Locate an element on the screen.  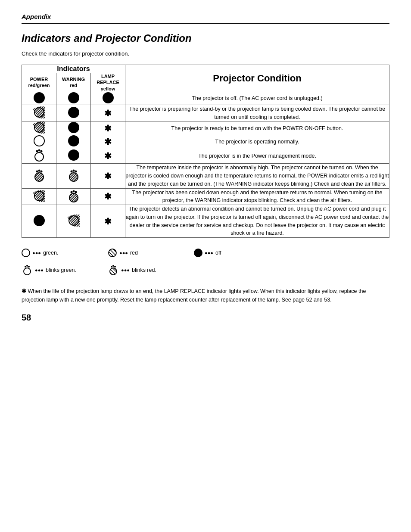
legend-row-1: ●●● green. ●●● red is located at coordinates (151, 253).